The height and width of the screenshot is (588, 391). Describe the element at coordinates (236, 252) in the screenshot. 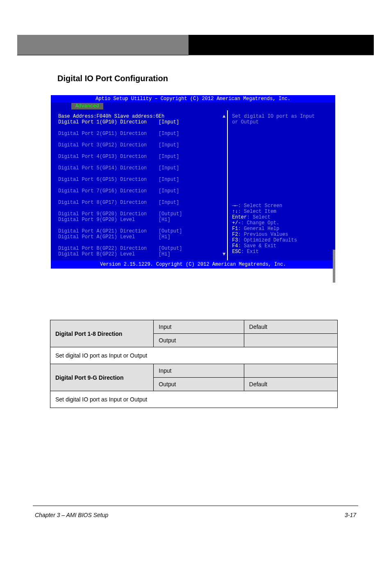

I see `key-label: ESC` at that location.